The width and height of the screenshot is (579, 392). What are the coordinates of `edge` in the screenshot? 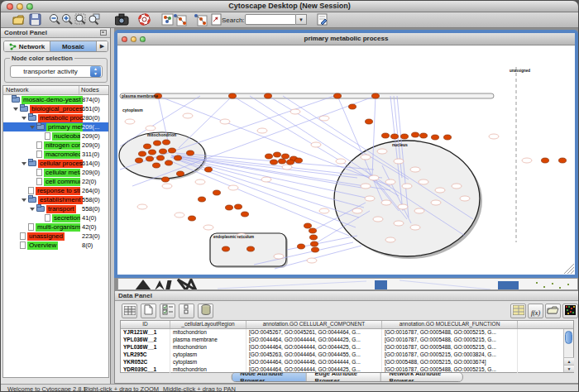 It's located at (263, 192).